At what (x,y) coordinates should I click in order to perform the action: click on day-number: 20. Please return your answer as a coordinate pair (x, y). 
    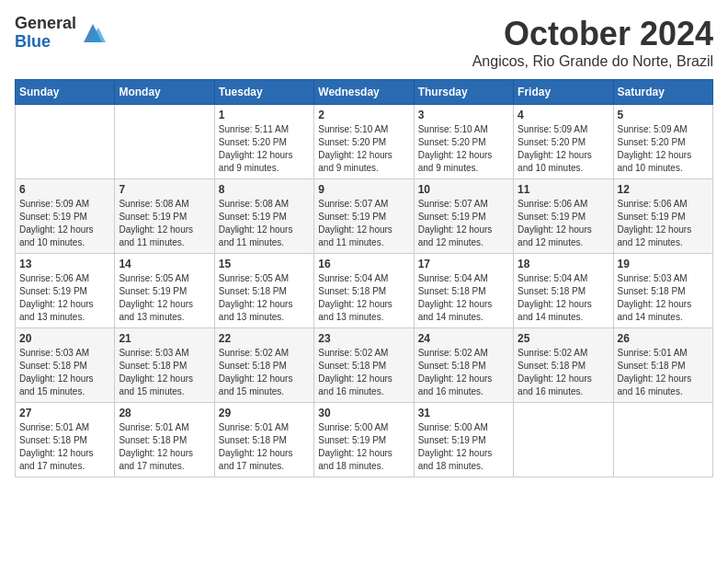
    Looking at the image, I should click on (64, 339).